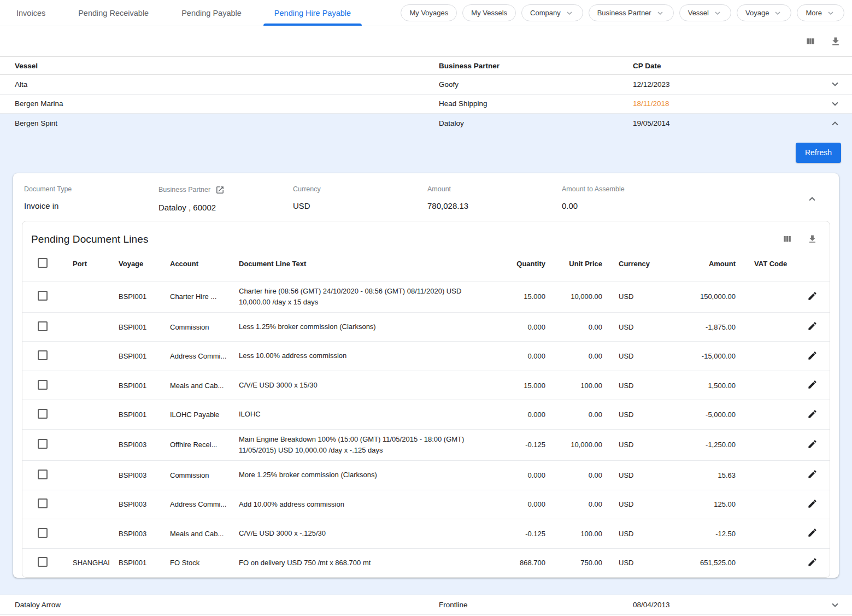 The width and height of the screenshot is (852, 616). What do you see at coordinates (757, 13) in the screenshot?
I see `filter-chip-label: Voyage` at bounding box center [757, 13].